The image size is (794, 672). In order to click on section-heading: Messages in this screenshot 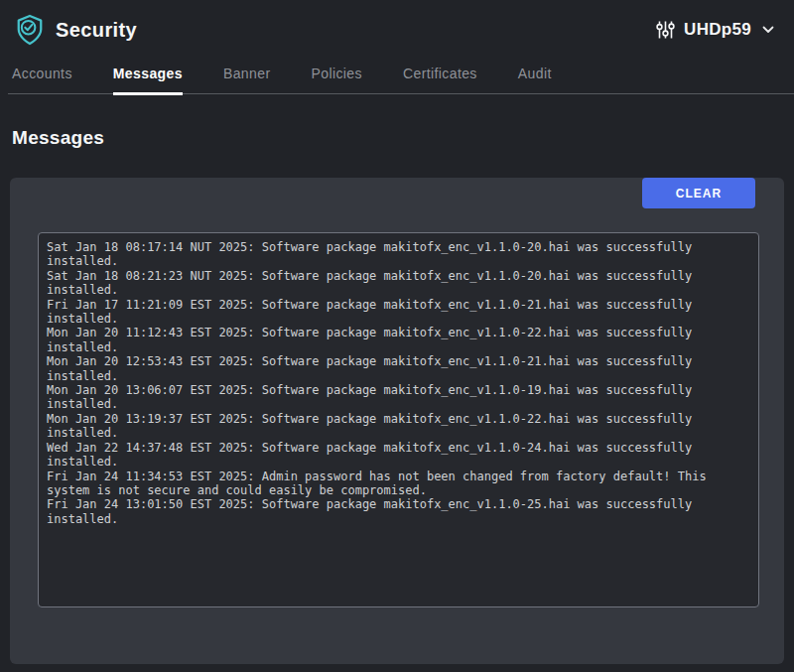, I will do `click(403, 138)`.